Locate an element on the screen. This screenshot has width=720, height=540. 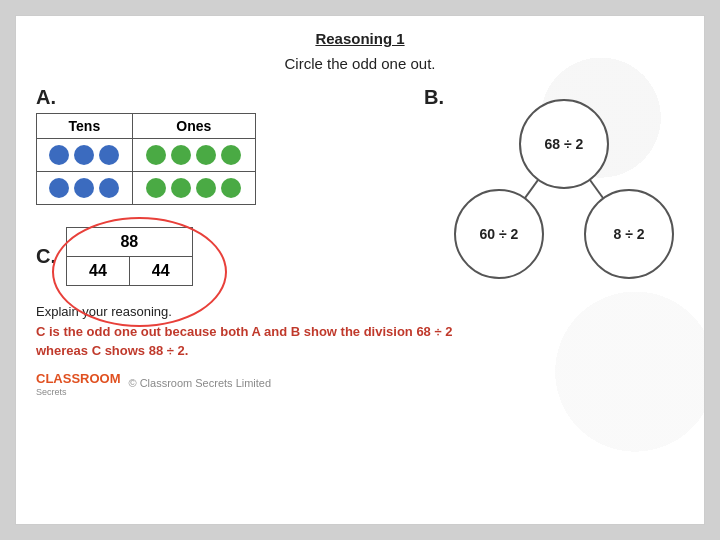
page-title: Reasoning 1 is located at coordinates (360, 38).